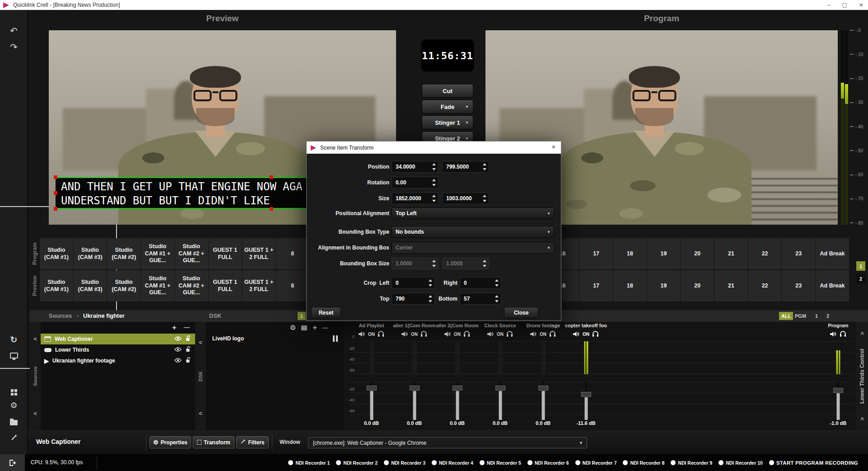  Describe the element at coordinates (861, 5) in the screenshot. I see `close-button: ✕` at that location.